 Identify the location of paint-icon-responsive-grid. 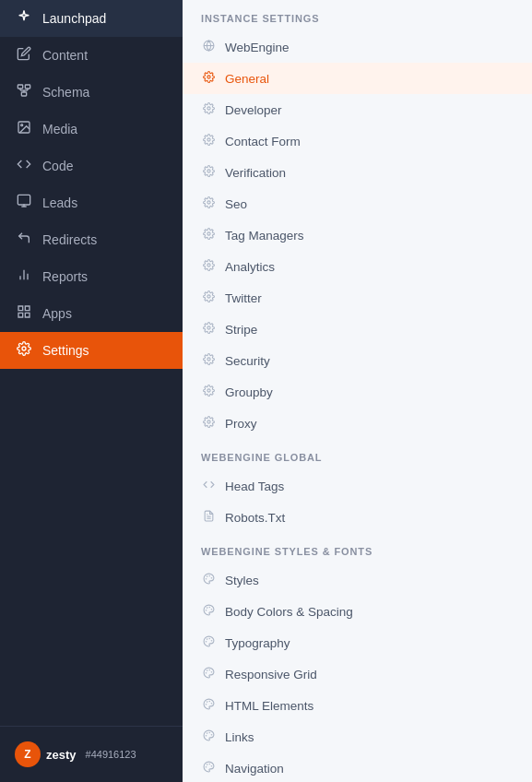
(208, 674).